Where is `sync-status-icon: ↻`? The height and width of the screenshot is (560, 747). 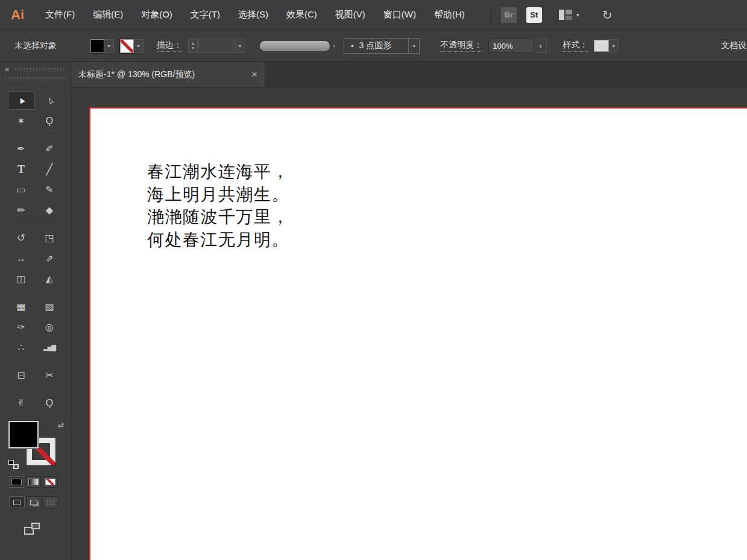 sync-status-icon: ↻ is located at coordinates (608, 15).